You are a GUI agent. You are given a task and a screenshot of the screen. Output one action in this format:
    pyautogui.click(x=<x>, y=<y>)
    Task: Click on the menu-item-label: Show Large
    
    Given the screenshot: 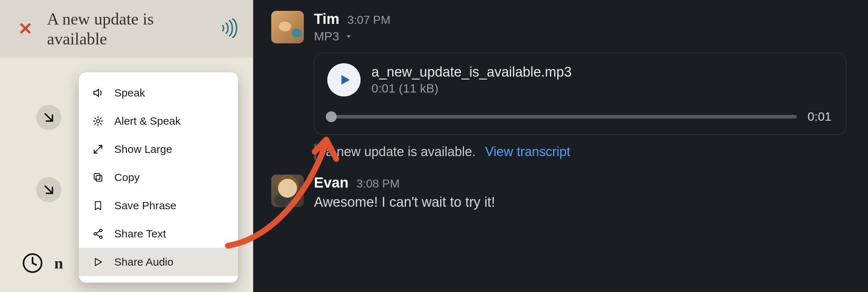 What is the action you would take?
    pyautogui.click(x=143, y=149)
    